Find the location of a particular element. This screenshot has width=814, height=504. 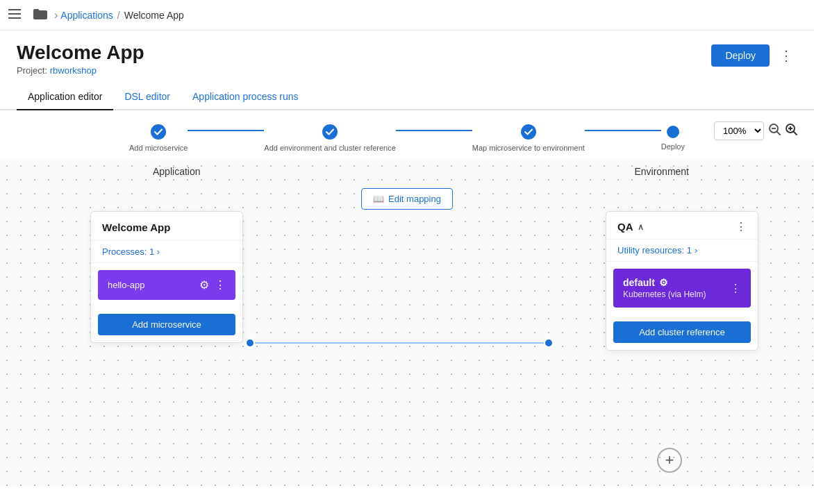

stepper: Add microservice Add environment and clu… is located at coordinates (407, 138).